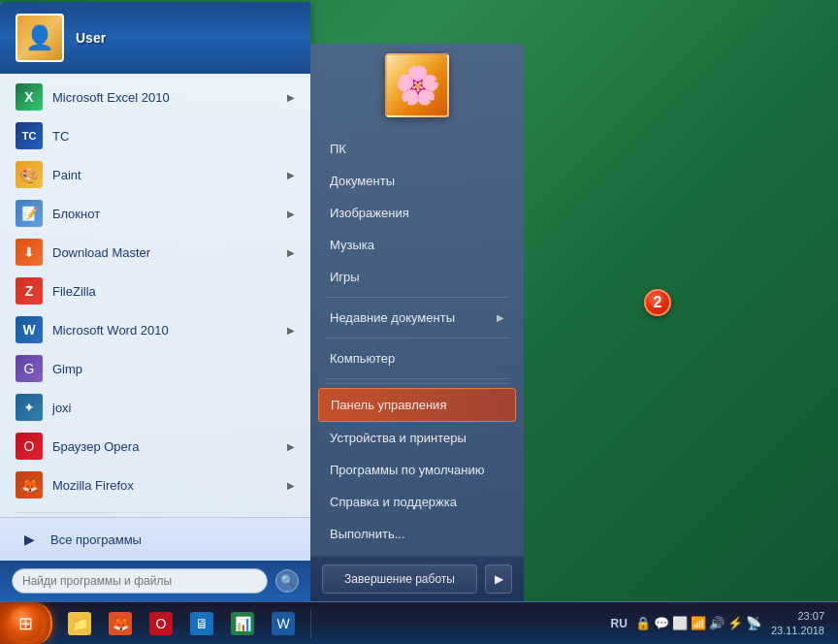  Describe the element at coordinates (417, 149) in the screenshot. I see `right-menu-item-pc: ПК` at that location.